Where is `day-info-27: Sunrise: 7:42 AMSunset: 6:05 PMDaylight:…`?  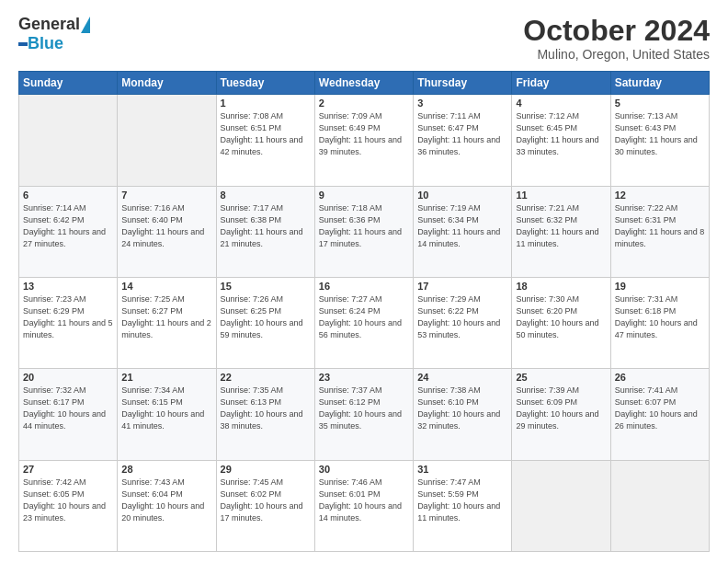 day-info-27: Sunrise: 7:42 AMSunset: 6:05 PMDaylight:… is located at coordinates (68, 500).